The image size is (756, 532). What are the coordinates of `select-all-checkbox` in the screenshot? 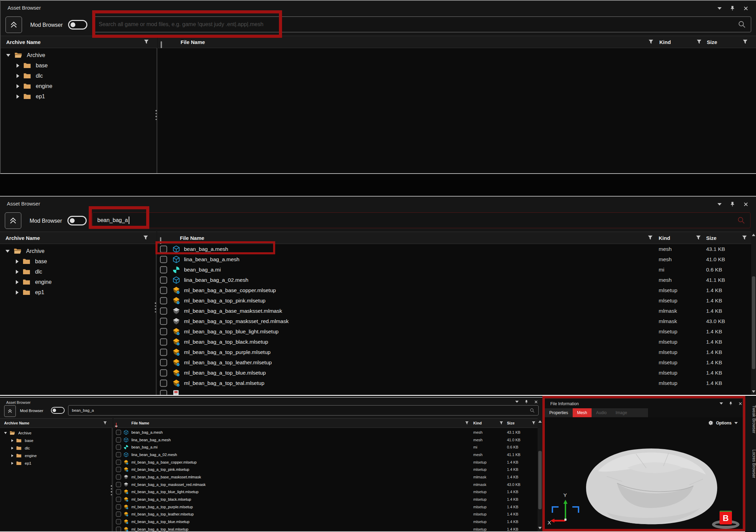 It's located at (161, 45).